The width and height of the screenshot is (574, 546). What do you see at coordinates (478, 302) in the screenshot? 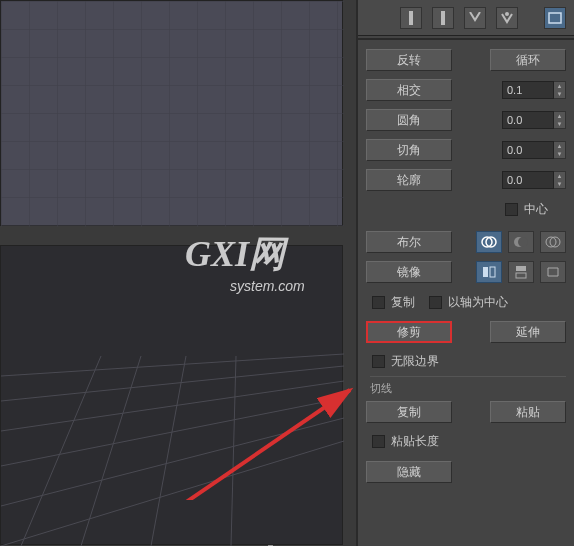
I see `axis-center-label: 以轴为中心` at bounding box center [478, 302].